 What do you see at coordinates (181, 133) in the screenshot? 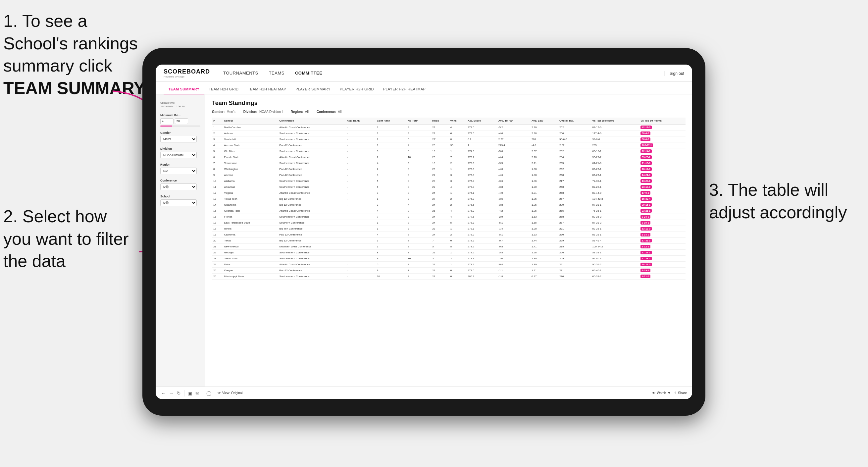
I see `filter-gender-label: Gender` at bounding box center [181, 133].